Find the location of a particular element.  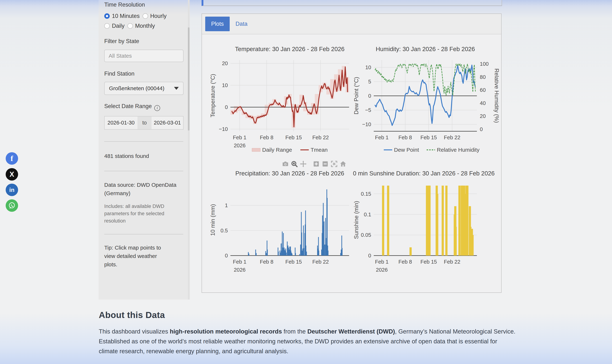

data-source-note: Includes: all available DWD parameters f… is located at coordinates (143, 213).